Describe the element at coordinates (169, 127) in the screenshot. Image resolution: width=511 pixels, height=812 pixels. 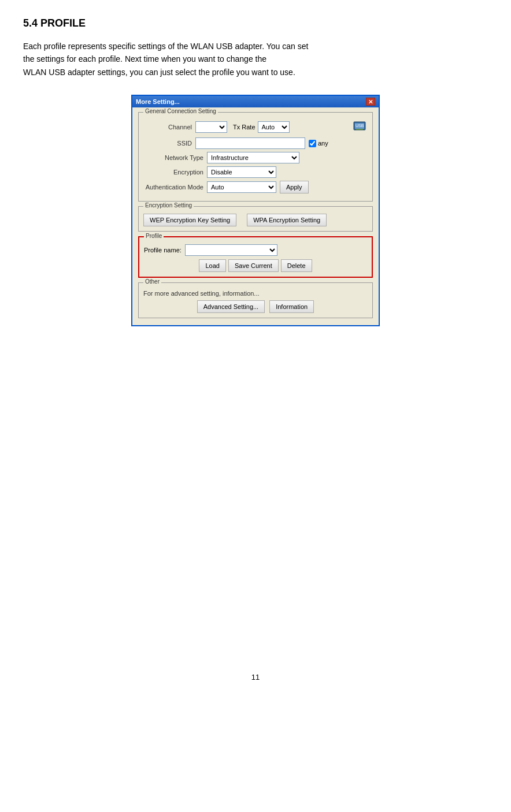
I see `channel-label: Channel` at that location.